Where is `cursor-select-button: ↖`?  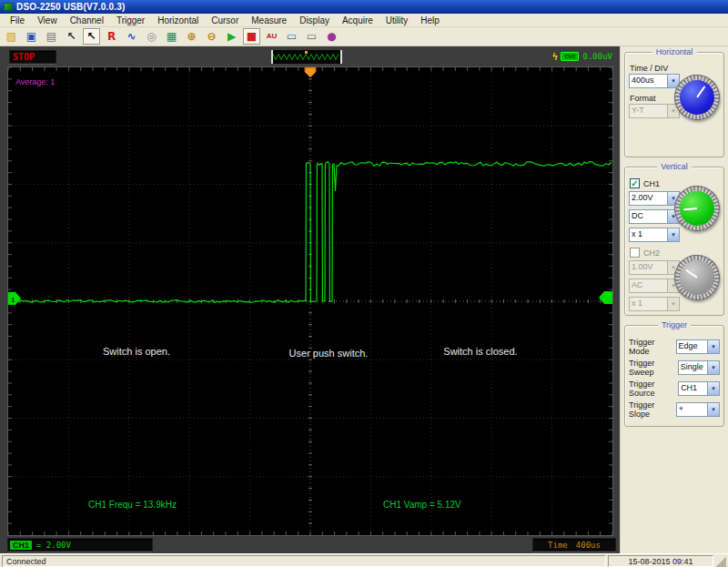
cursor-select-button: ↖ is located at coordinates (71, 36).